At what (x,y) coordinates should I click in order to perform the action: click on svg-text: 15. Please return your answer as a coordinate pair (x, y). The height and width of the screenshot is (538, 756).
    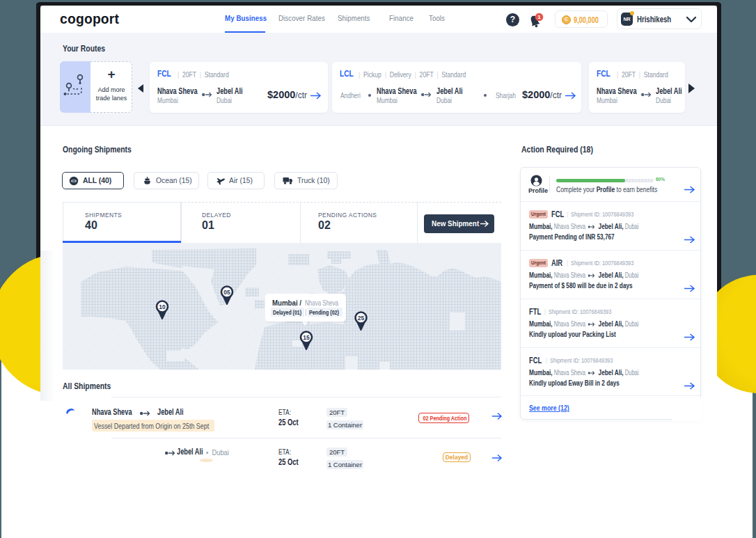
    Looking at the image, I should click on (306, 338).